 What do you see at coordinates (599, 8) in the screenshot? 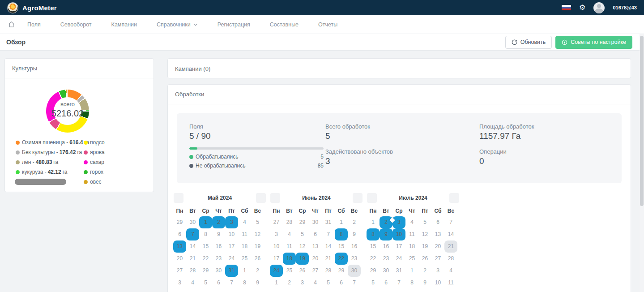
I see `user-avatar` at bounding box center [599, 8].